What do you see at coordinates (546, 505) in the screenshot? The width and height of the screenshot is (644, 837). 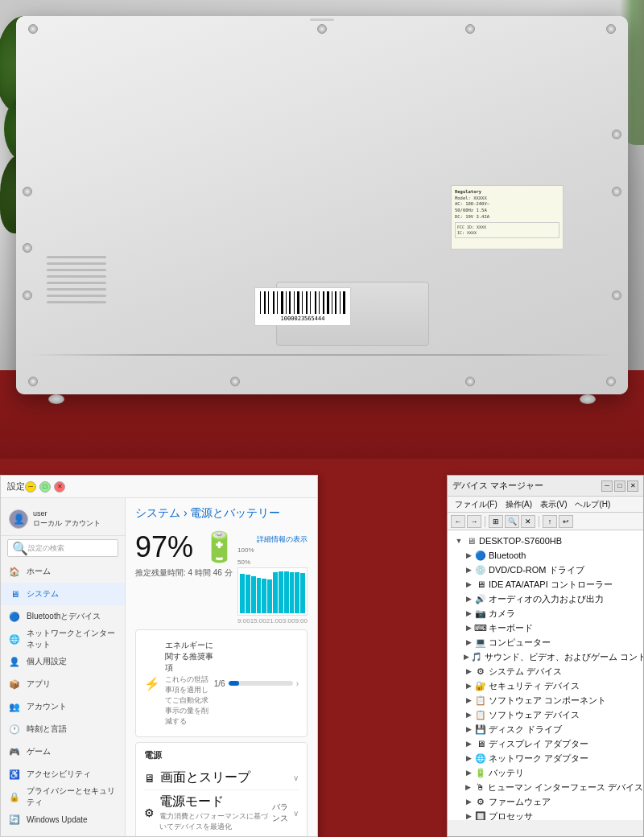 I see `devmgr-menubar: ファイル(F) 操作(A) 表示(V) ヘルプ(H)` at bounding box center [546, 505].